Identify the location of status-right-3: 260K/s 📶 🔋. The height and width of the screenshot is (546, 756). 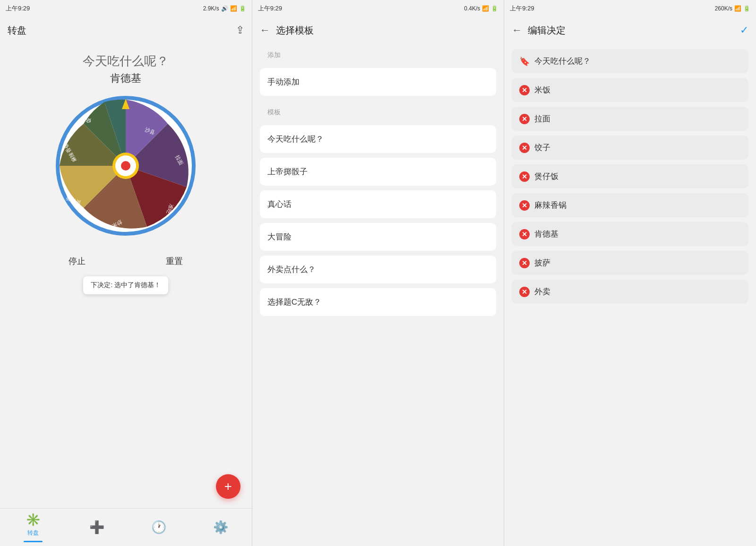
(732, 9).